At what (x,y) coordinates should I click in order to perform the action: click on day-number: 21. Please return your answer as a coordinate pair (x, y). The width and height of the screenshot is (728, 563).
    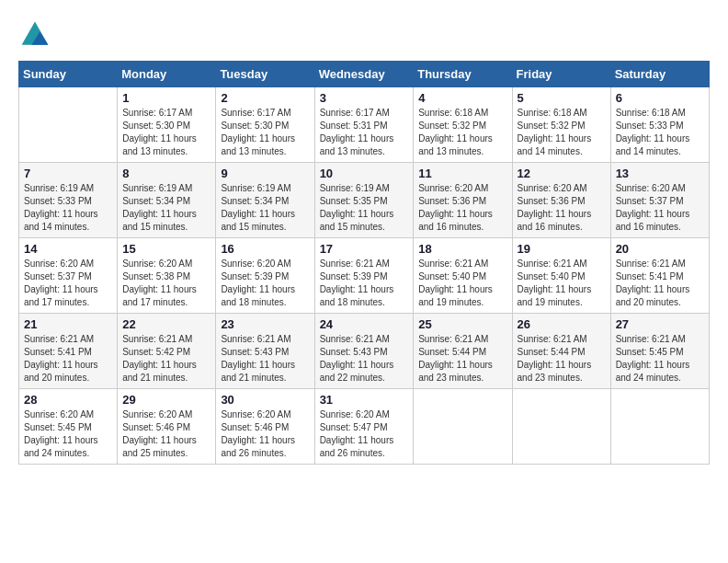
    Looking at the image, I should click on (68, 324).